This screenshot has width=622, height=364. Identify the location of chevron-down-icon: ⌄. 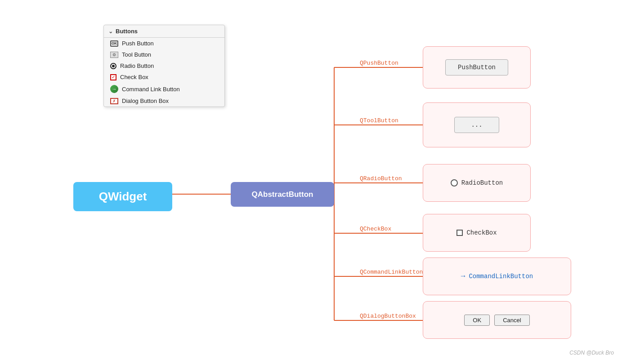
(111, 31).